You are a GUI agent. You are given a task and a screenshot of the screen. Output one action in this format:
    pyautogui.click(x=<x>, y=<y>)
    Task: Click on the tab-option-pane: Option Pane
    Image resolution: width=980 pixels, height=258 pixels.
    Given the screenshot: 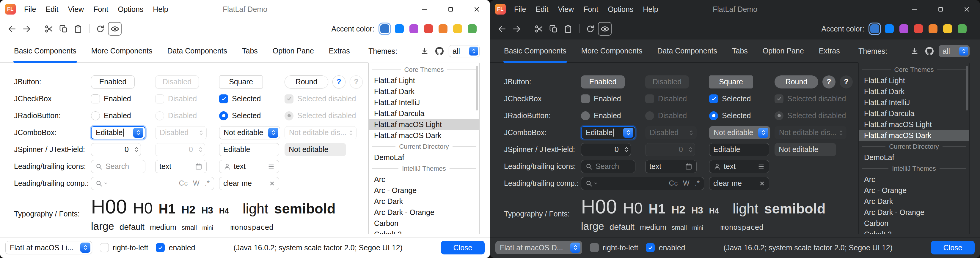 What is the action you would take?
    pyautogui.click(x=293, y=51)
    